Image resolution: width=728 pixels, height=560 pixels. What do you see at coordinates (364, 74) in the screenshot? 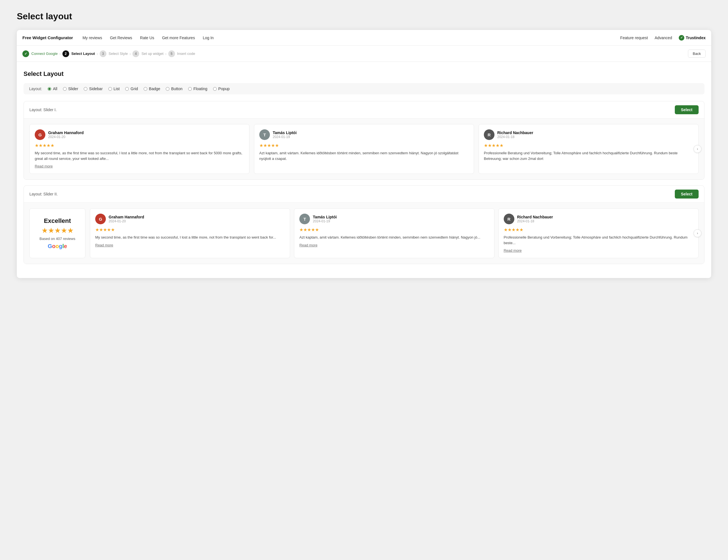
I see `section-title: Select Layout` at bounding box center [364, 74].